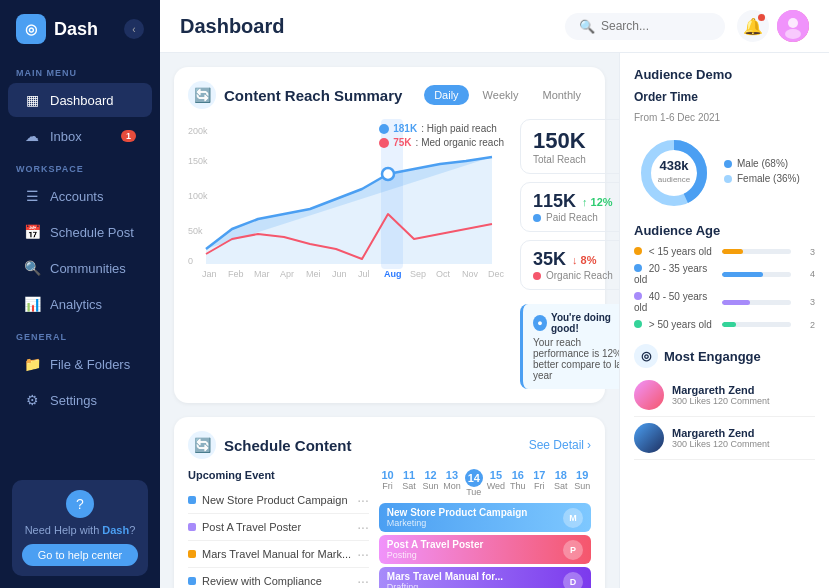 The height and width of the screenshot is (588, 829). I want to click on sidebar-item-accounts: ☰ Accounts, so click(80, 196).